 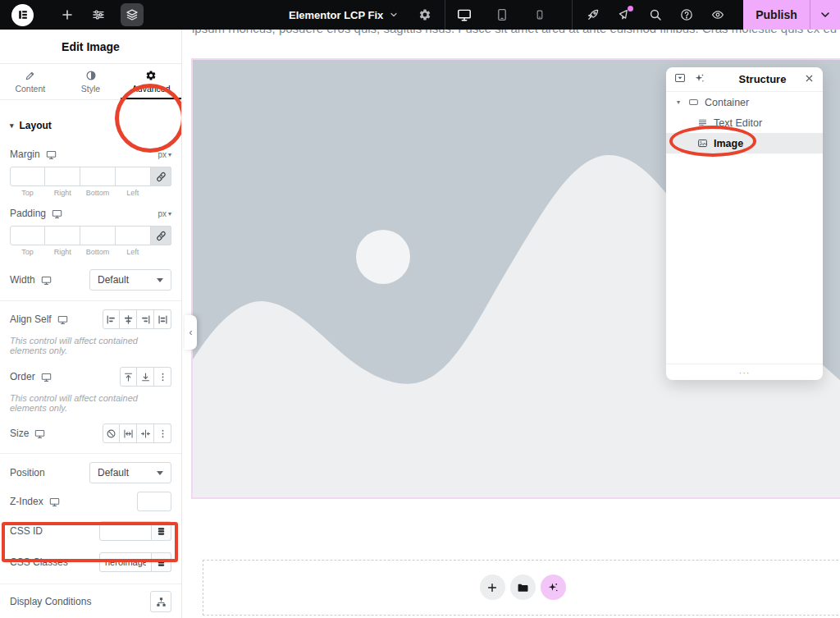 I want to click on position-select: Default, so click(x=130, y=473).